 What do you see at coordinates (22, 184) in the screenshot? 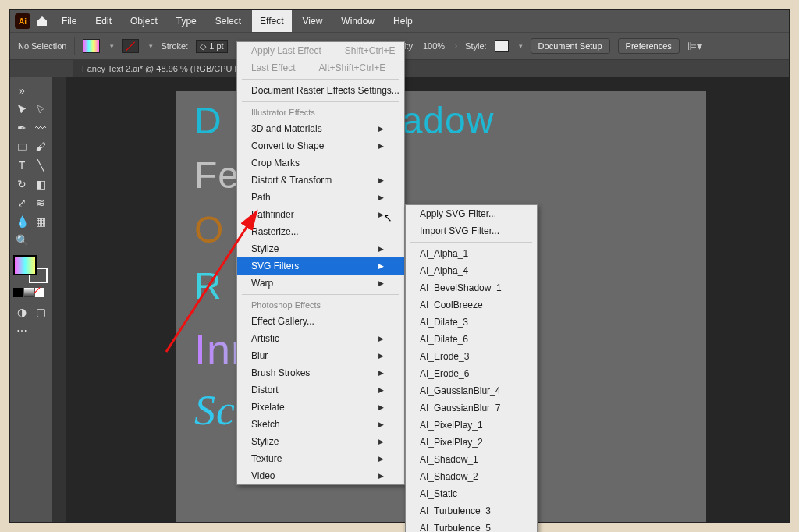
I see `rotate-tool: ↻` at bounding box center [22, 184].